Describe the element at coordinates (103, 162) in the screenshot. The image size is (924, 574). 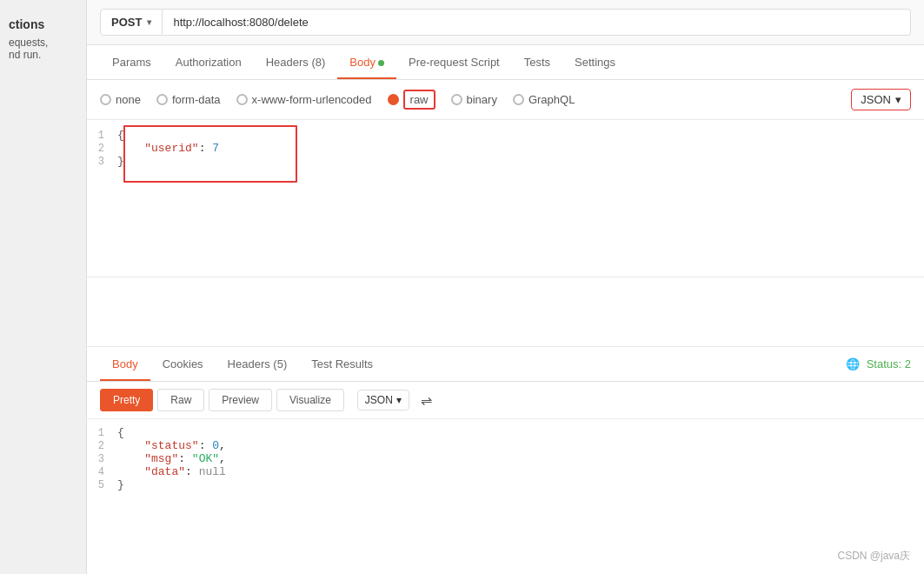
I see `line-number-3: 3` at that location.